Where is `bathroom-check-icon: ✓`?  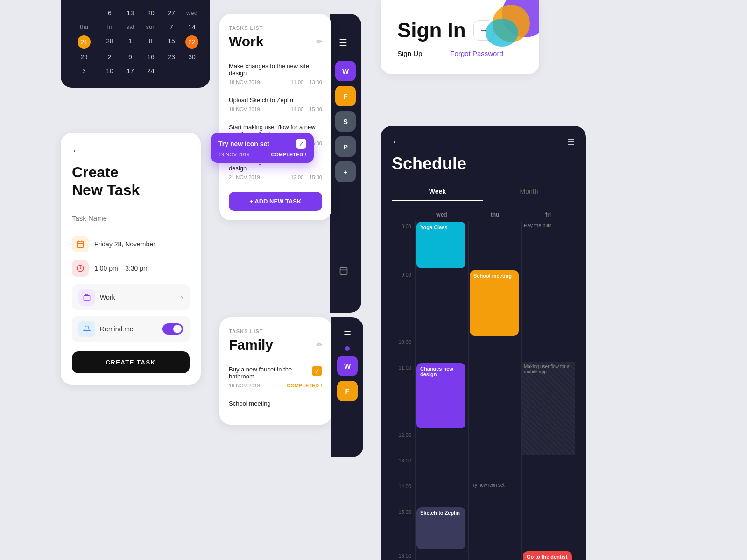 bathroom-check-icon: ✓ is located at coordinates (317, 371).